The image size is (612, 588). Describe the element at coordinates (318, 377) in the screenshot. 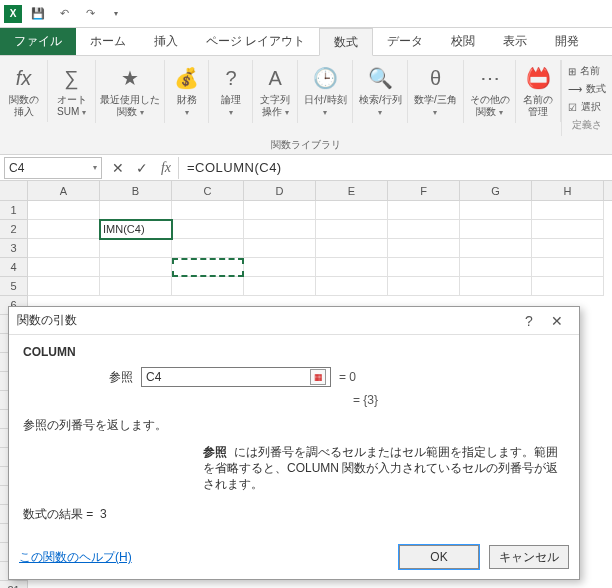

I see `refedit-icon: ▦` at that location.